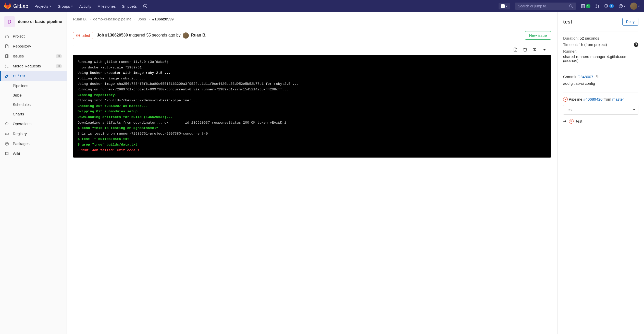  What do you see at coordinates (16, 6) in the screenshot?
I see `gitlab-logo: GitLab` at bounding box center [16, 6].